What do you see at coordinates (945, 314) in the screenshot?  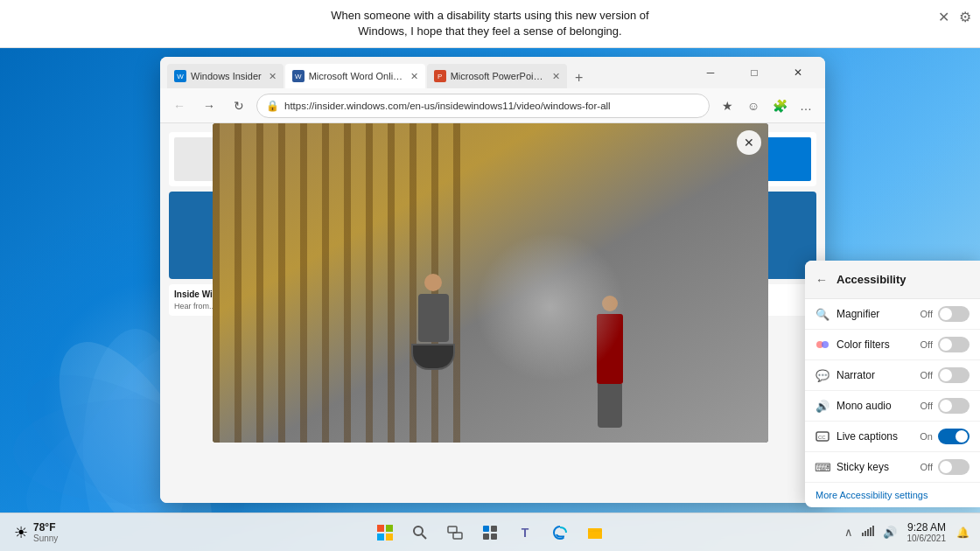 I see `row-right-magnifier: Off` at bounding box center [945, 314].